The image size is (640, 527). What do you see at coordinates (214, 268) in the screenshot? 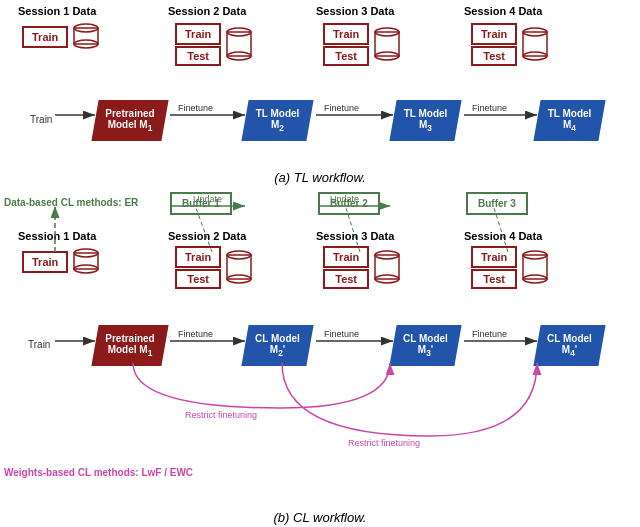
I see `session2-data-b: Train Test` at bounding box center [214, 268].